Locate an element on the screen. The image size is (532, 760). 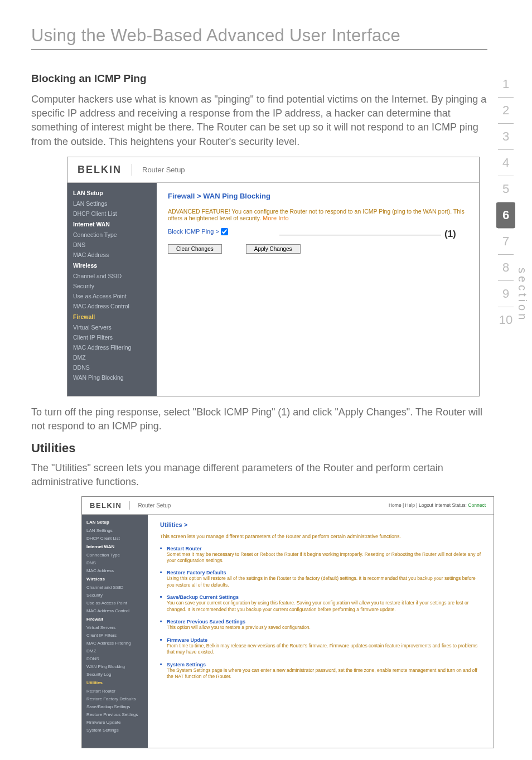
router-setup-title: Router Setup is located at coordinates (164, 170).